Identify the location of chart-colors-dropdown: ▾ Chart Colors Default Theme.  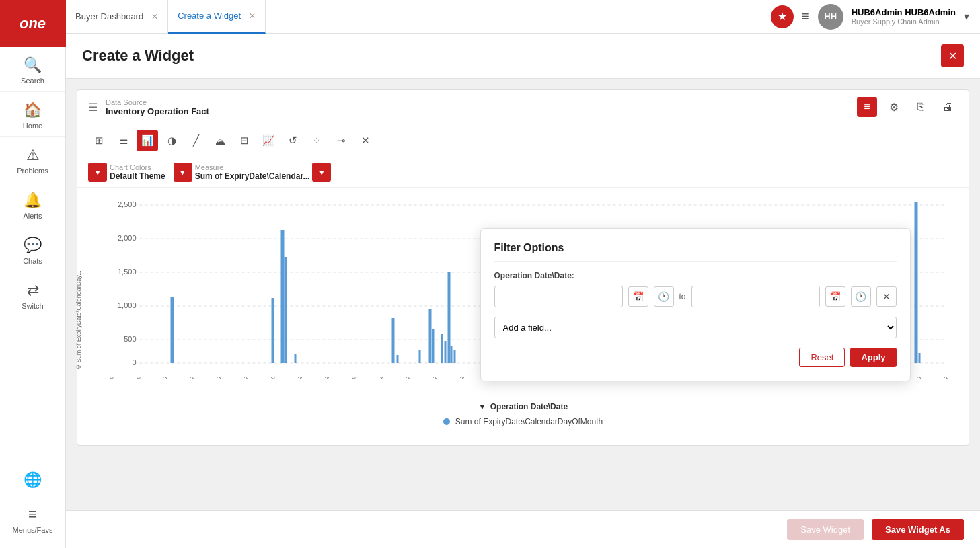
(126, 172).